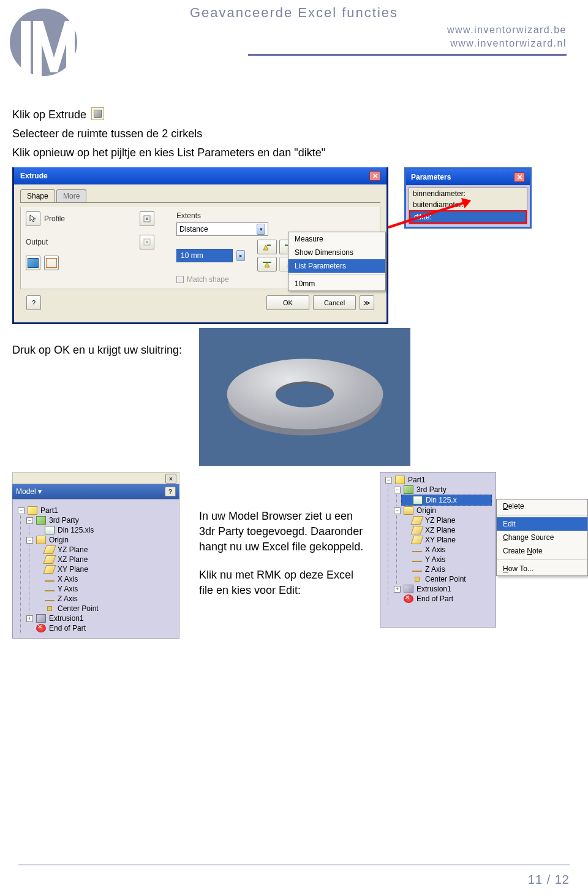  What do you see at coordinates (542, 537) in the screenshot?
I see `context-menu: Delete Edit Change Source Create Note Ho…` at bounding box center [542, 537].